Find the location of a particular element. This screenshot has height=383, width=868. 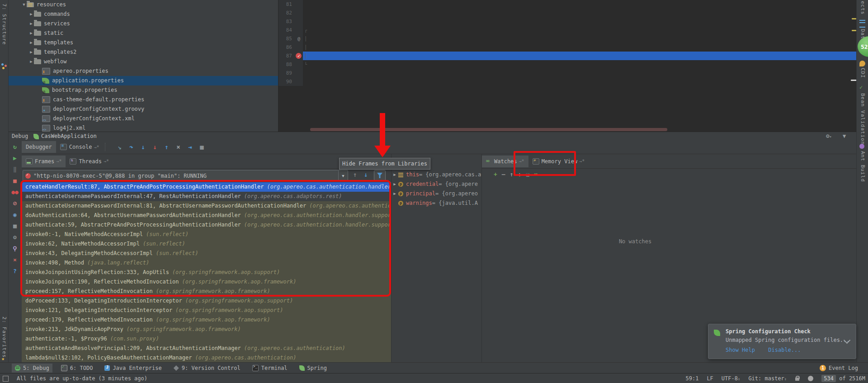

show-execution-point-button: ↘ is located at coordinates (119, 147).